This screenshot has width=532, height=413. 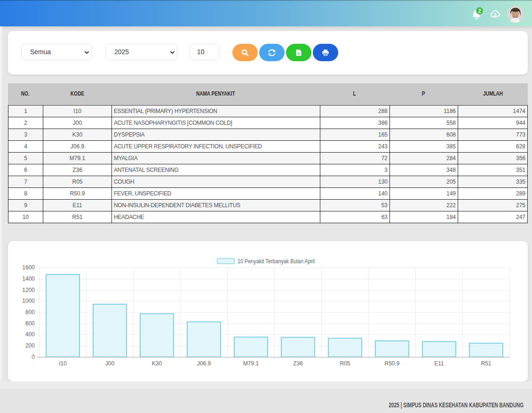 What do you see at coordinates (28, 301) in the screenshot?
I see `svg-text: 1000` at bounding box center [28, 301].